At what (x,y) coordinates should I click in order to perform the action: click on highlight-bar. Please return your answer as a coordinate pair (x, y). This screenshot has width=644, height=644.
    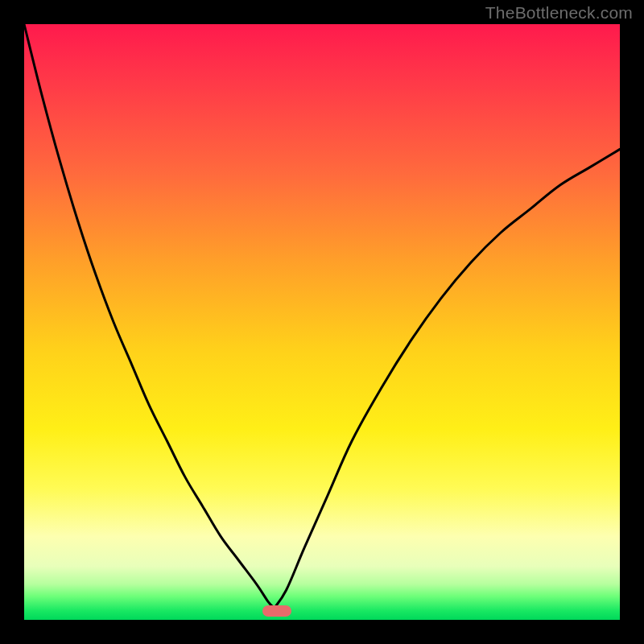
    Looking at the image, I should click on (277, 611).